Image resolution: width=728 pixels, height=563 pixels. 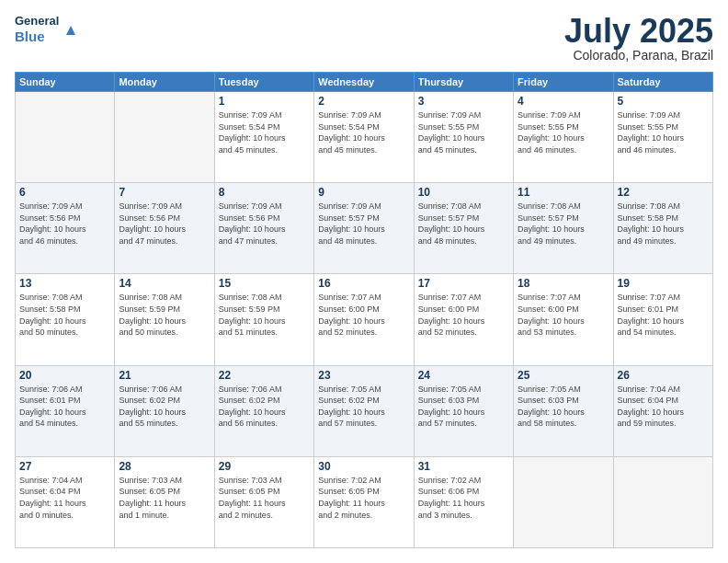 I want to click on calendar-cell: 18Sunrise: 7:07 AM Sunset: 6:00 PM Dayli…, so click(x=563, y=320).